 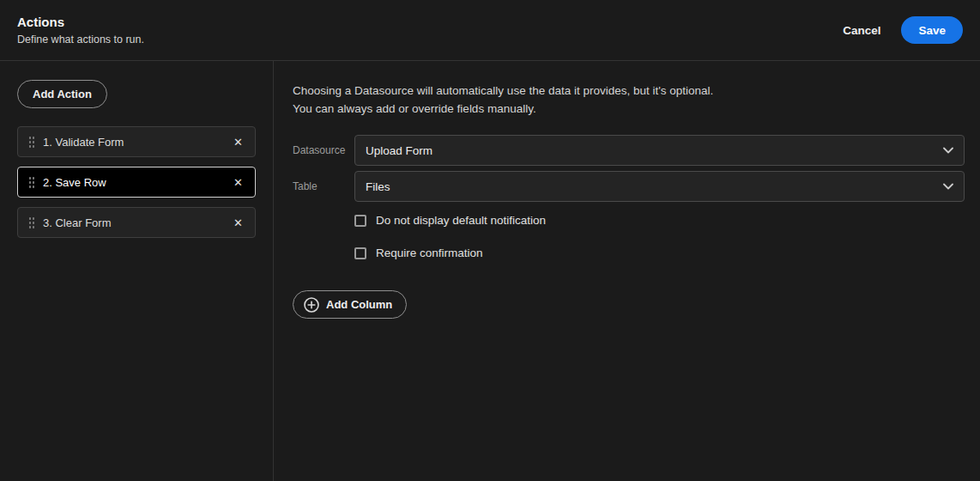 What do you see at coordinates (461, 220) in the screenshot?
I see `notification-checkbox-label: Do not display default notification` at bounding box center [461, 220].